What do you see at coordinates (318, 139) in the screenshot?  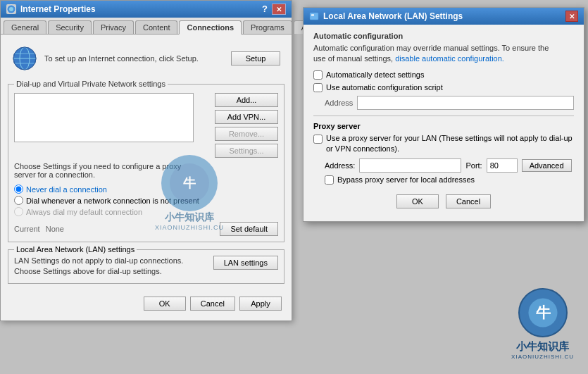 I see `proxy-checkbox` at bounding box center [318, 139].